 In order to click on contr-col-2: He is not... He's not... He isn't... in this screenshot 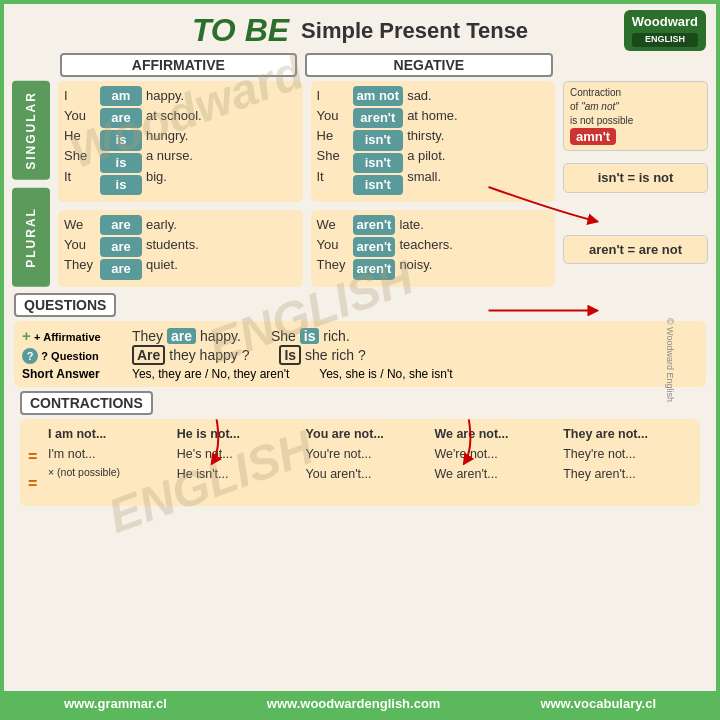, I will do `click(242, 462)`.